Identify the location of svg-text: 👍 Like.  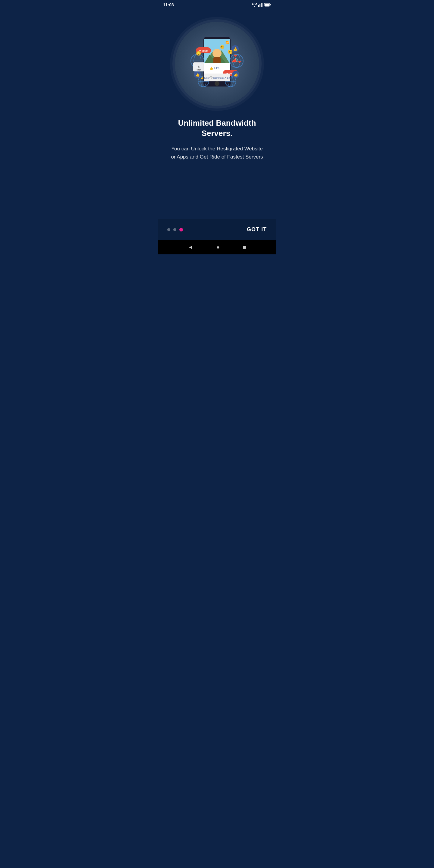
(215, 68).